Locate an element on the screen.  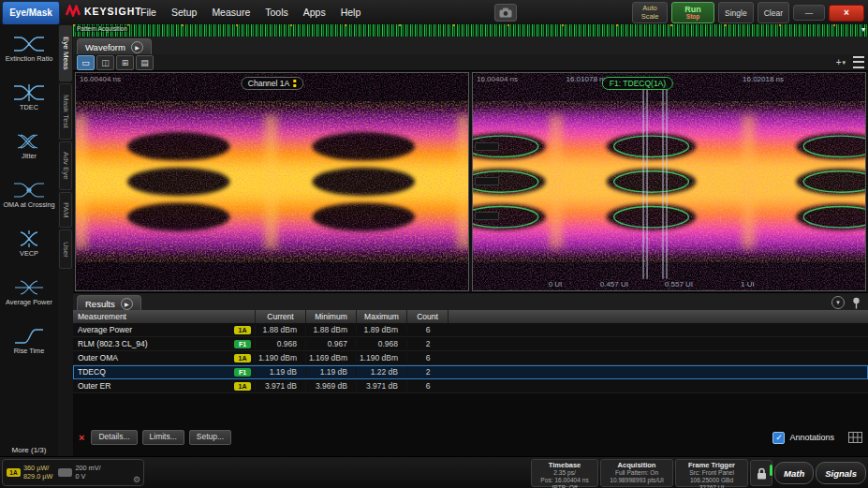
menu-setup: Setup is located at coordinates (184, 12).